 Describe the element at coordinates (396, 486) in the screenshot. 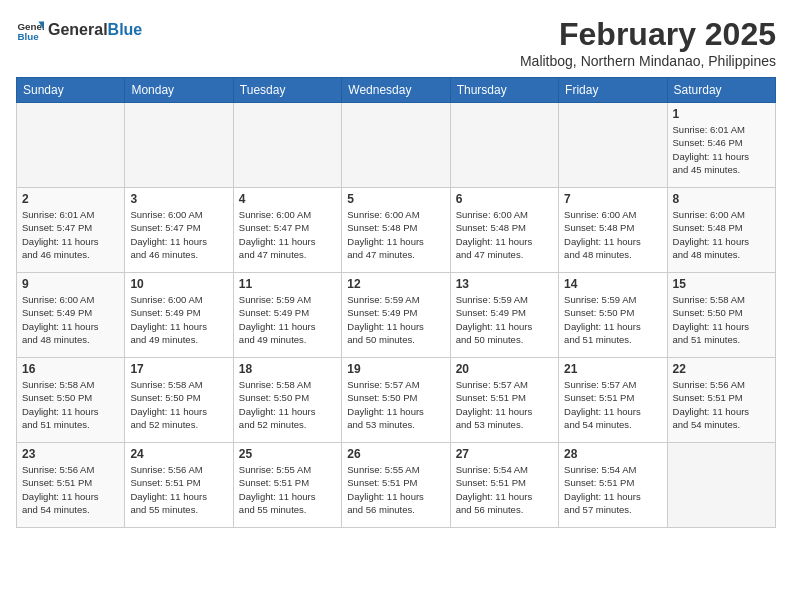

I see `calendar-day-cell: 26Sunrise: 5:55 AM Sunset: 5:51 PM Dayli…` at that location.